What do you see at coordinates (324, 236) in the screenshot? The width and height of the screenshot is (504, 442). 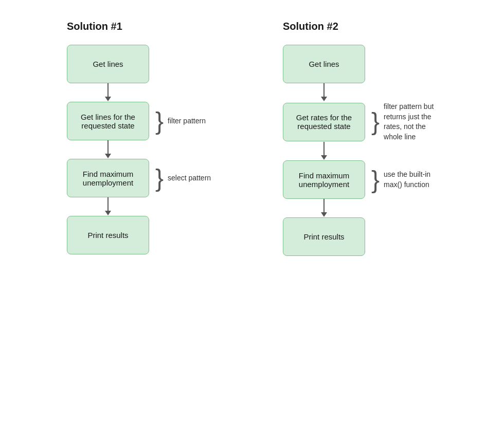 I see `flow-box-box2-4: Print results` at bounding box center [324, 236].